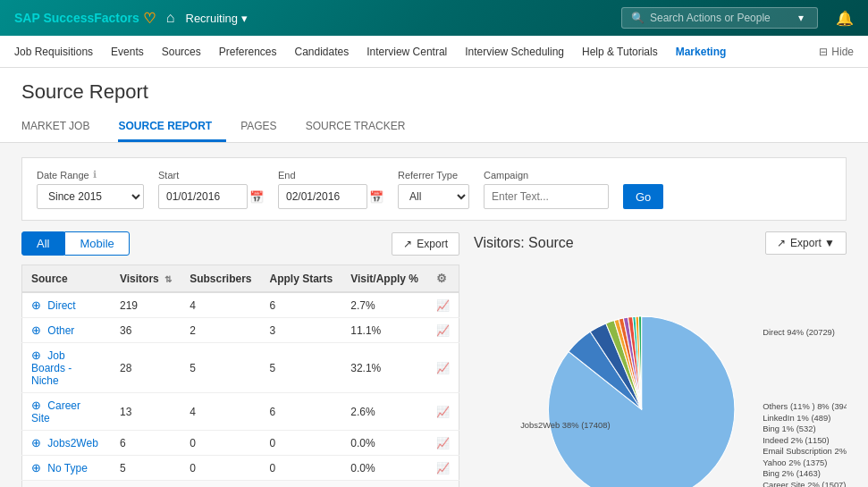 Image resolution: width=868 pixels, height=487 pixels. I want to click on visitors-cell: 13, so click(146, 412).